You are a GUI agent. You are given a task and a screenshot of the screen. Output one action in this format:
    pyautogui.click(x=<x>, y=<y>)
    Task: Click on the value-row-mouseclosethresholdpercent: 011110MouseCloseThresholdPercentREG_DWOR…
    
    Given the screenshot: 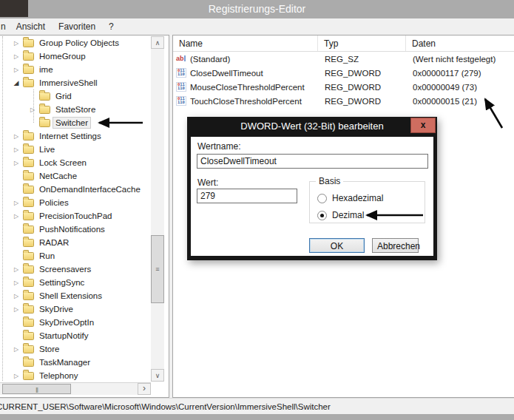 What is the action you would take?
    pyautogui.click(x=343, y=87)
    